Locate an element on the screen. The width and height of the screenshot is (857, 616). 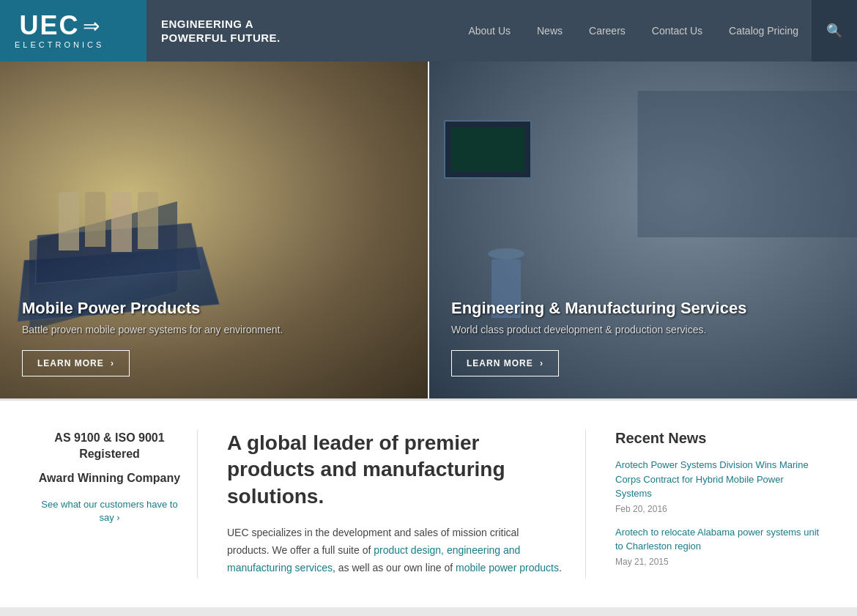
nav-contact-us: Contact Us is located at coordinates (677, 31).